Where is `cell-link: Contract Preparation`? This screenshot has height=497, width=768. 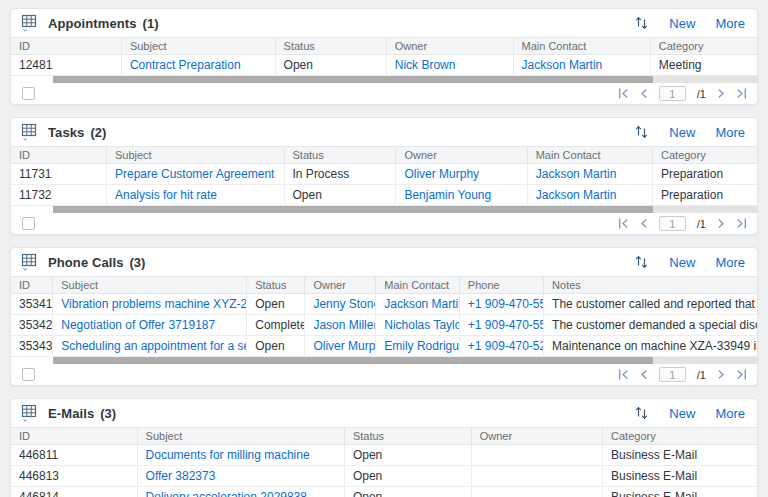
cell-link: Contract Preparation is located at coordinates (186, 65).